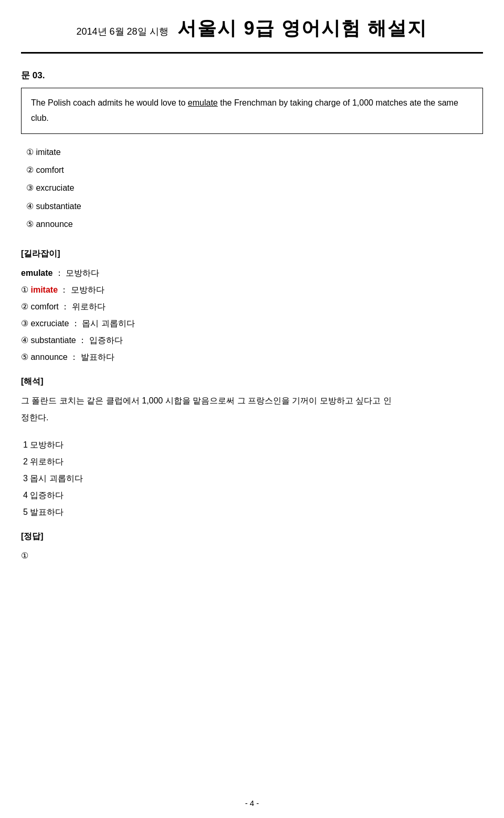 The width and height of the screenshot is (504, 818). Describe the element at coordinates (252, 189) in the screenshot. I see `answer-choices: ① imitate ② comfort ③ excruciate ④ subst…` at that location.